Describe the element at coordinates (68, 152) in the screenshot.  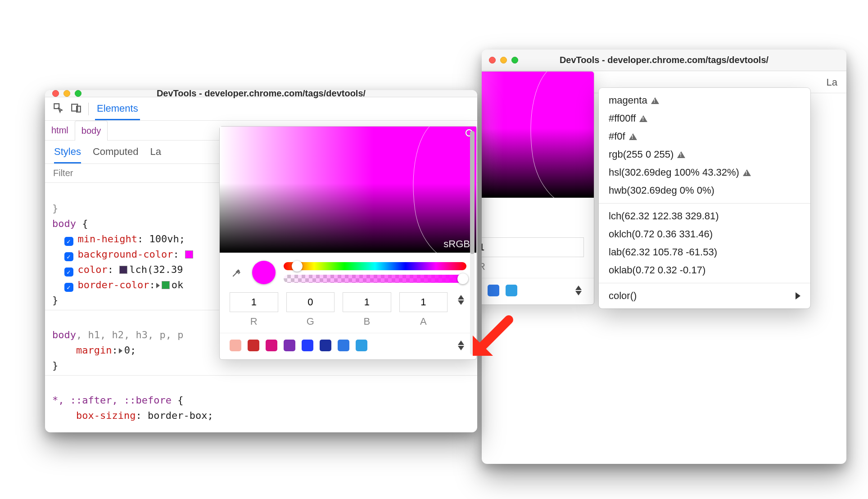
I see `subtab-styles: Styles` at that location.